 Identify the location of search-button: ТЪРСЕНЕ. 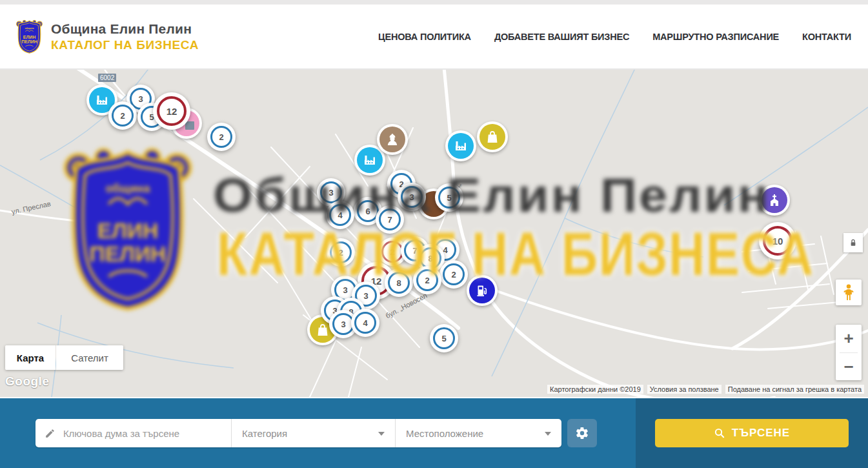
(752, 433).